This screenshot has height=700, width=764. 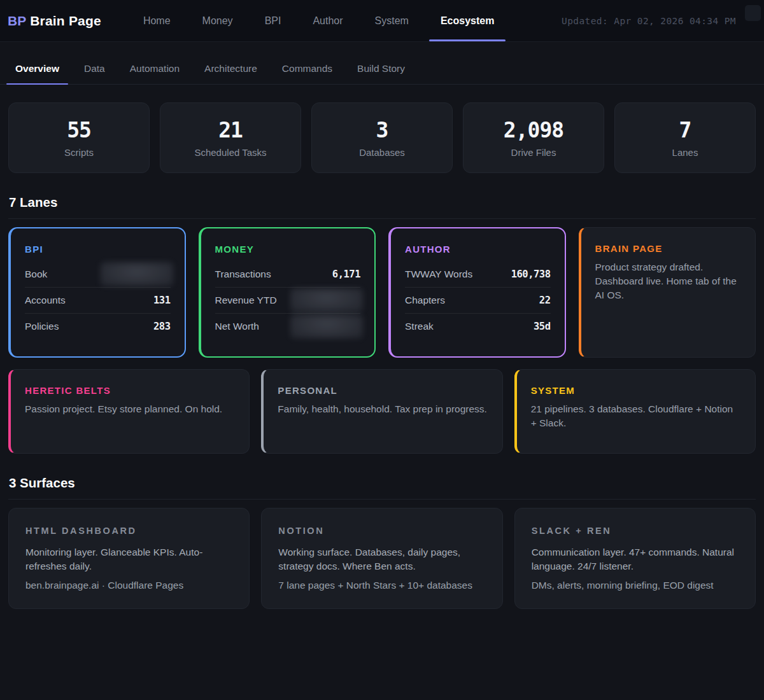 I want to click on lane-description: Product strategy drafted. Dashboard live…, so click(x=668, y=281).